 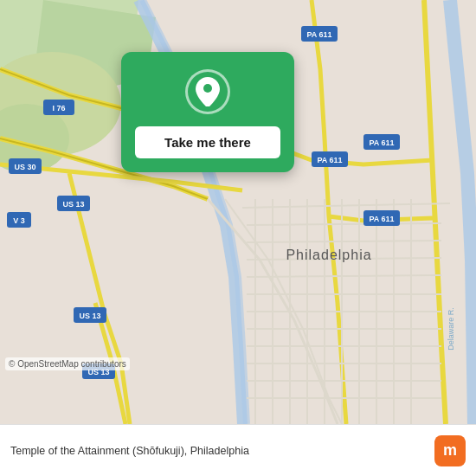 I want to click on take-me-there-button: Take me there, so click(x=208, y=142).